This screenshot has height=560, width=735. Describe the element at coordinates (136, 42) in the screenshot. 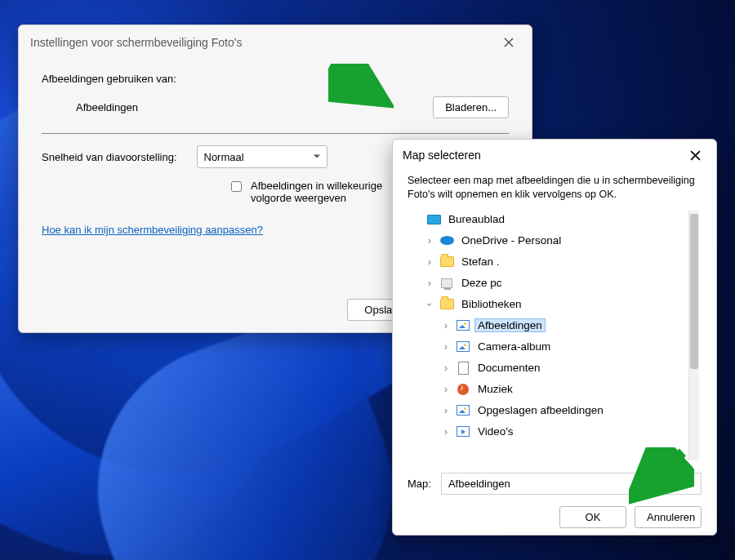

I see `dialog-title: Instellingen voor schermbeveiliging Foto…` at that location.